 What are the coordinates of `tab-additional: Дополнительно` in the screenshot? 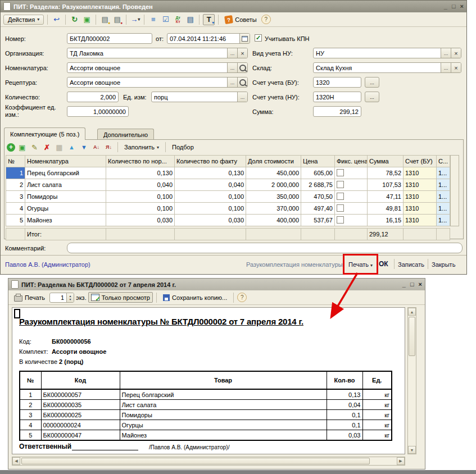 It's located at (126, 135).